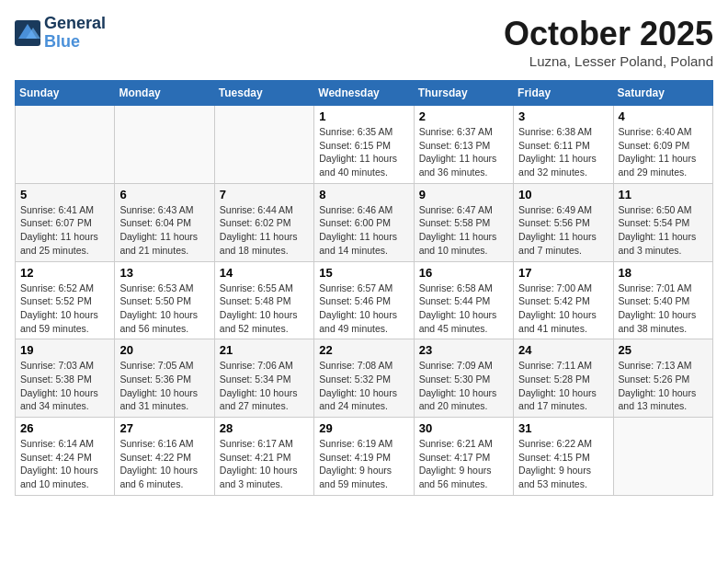 This screenshot has height=563, width=728. What do you see at coordinates (364, 223) in the screenshot?
I see `calendar-cell: 8Sunrise: 6:46 AMSunset: 6:00 PMDaylight…` at bounding box center [364, 223].